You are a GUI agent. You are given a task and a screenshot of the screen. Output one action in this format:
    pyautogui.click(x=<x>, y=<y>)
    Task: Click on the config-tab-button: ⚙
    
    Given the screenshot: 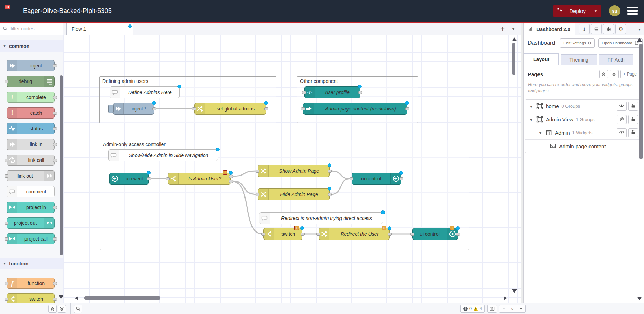 What is the action you would take?
    pyautogui.click(x=621, y=29)
    